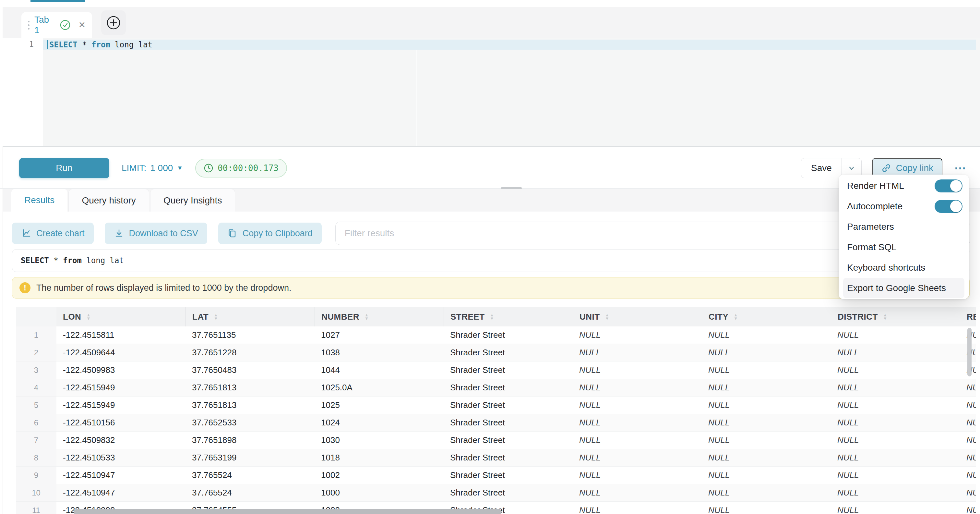  I want to click on save-button: Save, so click(822, 168).